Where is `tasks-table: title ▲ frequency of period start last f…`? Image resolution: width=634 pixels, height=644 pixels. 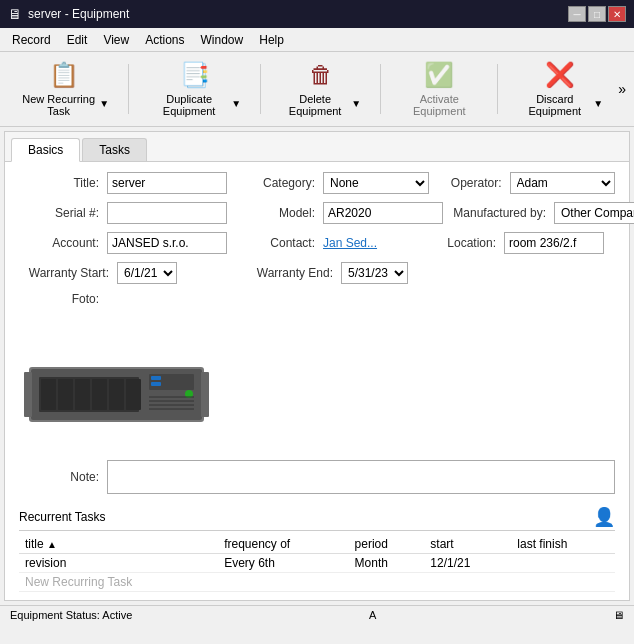
tasks-table: title ▲ frequency of period start last f… is located at coordinates (317, 564).